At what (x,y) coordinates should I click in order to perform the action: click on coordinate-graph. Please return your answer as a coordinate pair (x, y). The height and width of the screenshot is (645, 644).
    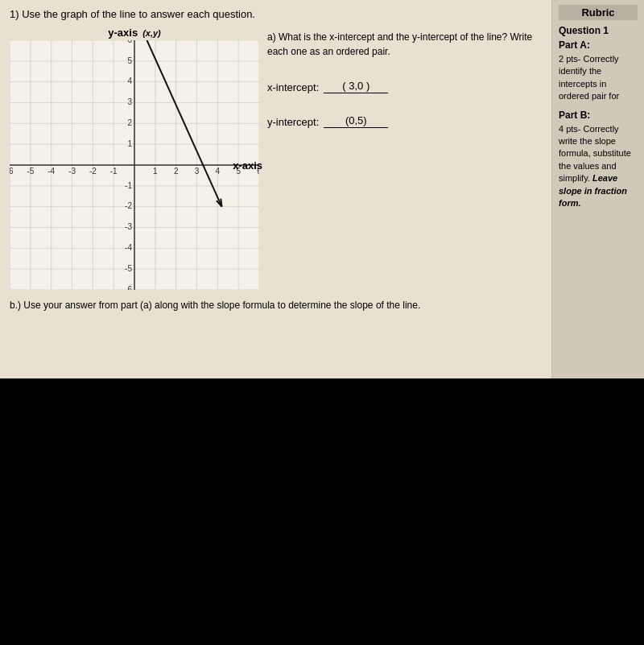
    Looking at the image, I should click on (134, 165).